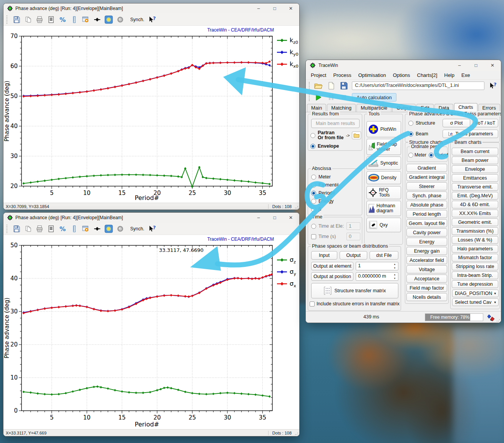 This screenshot has height=443, width=504. I want to click on select-tuned-cav-combo: Select tuned Cav▾, so click(476, 302).